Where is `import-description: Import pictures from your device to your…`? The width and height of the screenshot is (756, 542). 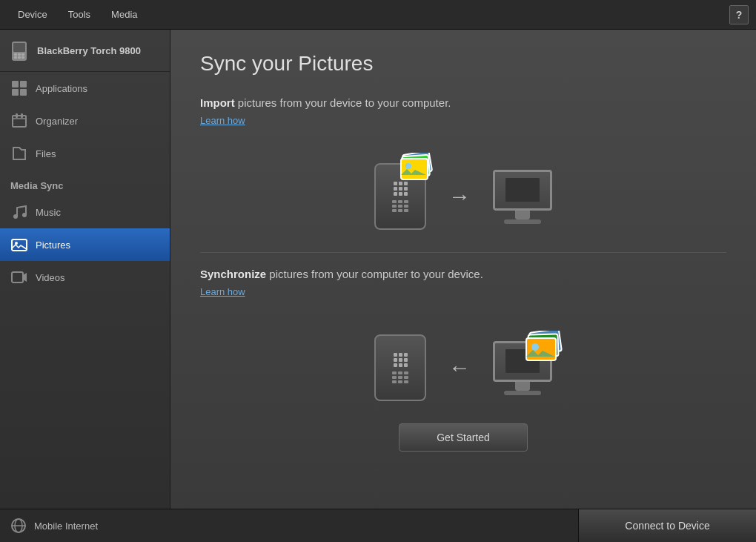
import-description: Import pictures from your device to your… is located at coordinates (463, 102).